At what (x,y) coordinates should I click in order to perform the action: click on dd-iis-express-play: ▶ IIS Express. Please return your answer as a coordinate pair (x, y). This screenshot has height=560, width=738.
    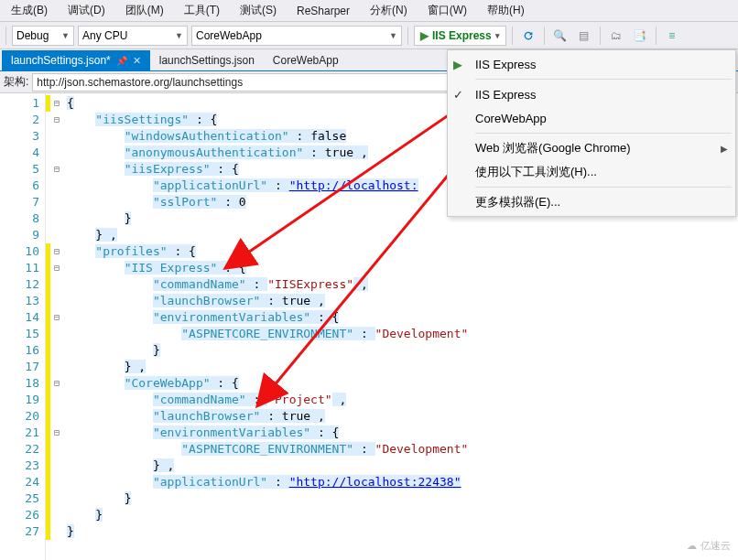
    Looking at the image, I should click on (591, 64).